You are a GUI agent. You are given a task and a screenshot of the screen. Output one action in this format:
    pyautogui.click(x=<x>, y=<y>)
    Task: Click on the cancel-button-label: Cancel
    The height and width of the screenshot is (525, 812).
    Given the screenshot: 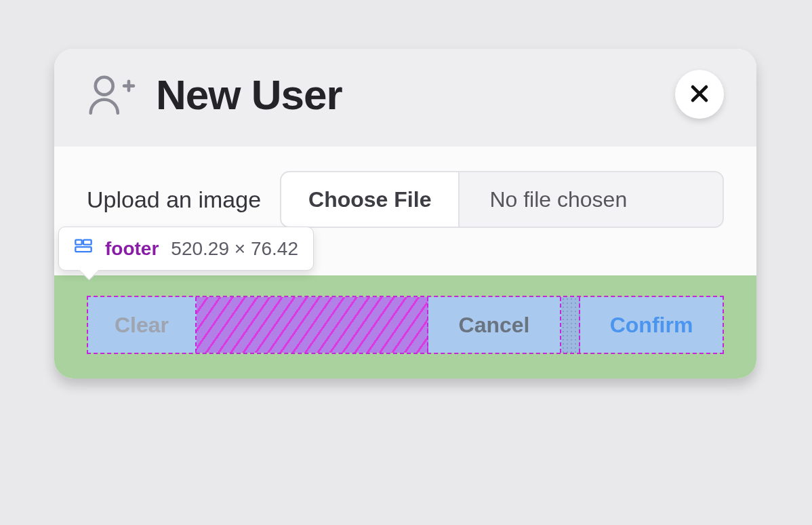 What is the action you would take?
    pyautogui.click(x=495, y=326)
    